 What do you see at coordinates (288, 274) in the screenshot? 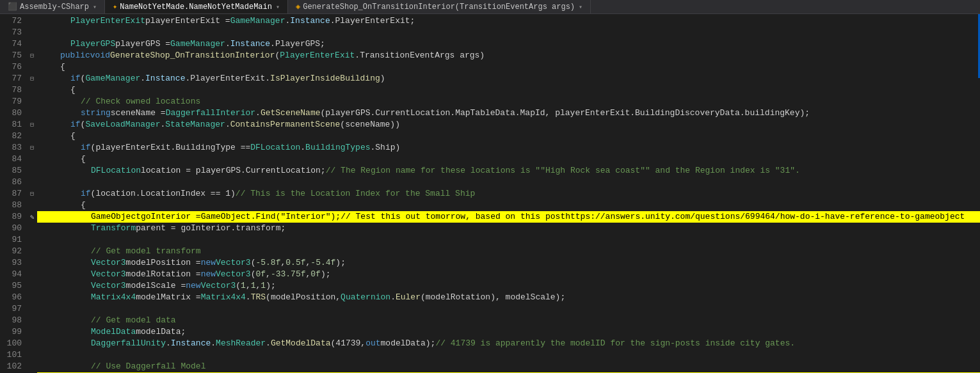
I see `token-num: -33.75f` at bounding box center [288, 274].